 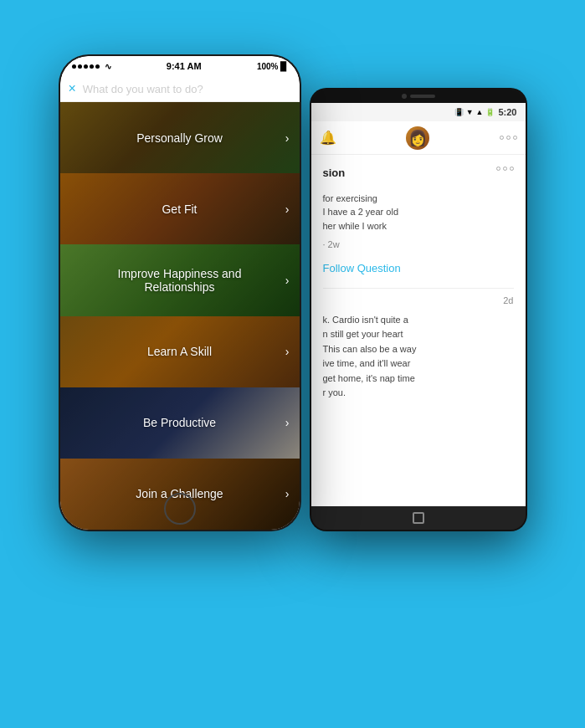 I want to click on menu-label-skill: Learn A Skill, so click(x=179, y=351).